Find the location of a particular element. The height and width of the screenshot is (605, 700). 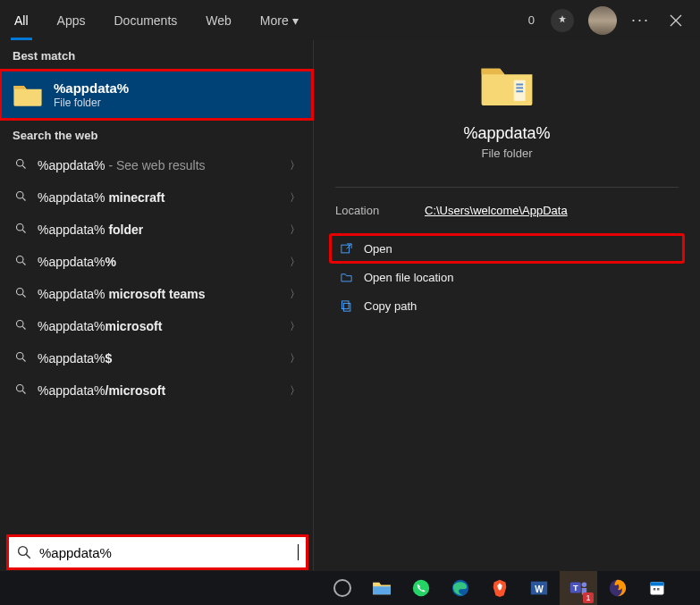

action-copy-path: Copy path is located at coordinates (507, 306).